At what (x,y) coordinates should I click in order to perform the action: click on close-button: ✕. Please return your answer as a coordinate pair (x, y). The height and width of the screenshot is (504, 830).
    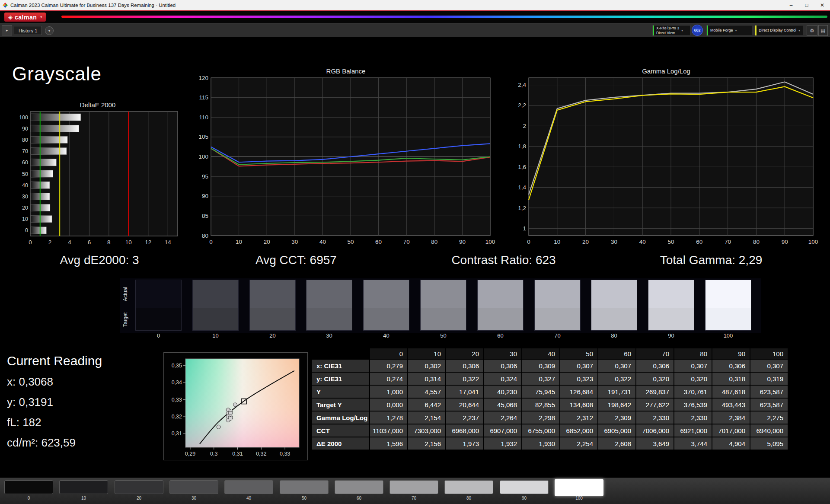
    Looking at the image, I should click on (822, 5).